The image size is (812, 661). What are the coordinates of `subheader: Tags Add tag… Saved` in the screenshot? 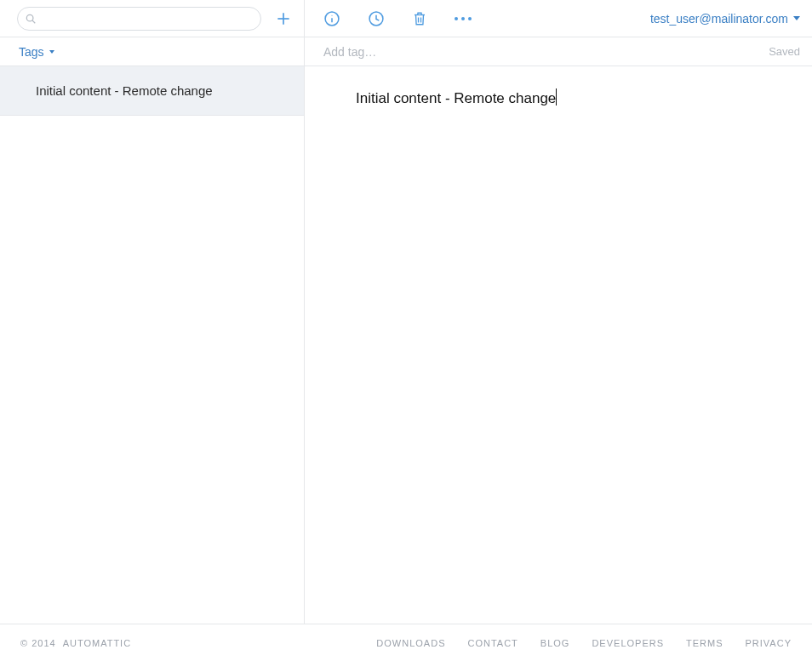 It's located at (406, 52).